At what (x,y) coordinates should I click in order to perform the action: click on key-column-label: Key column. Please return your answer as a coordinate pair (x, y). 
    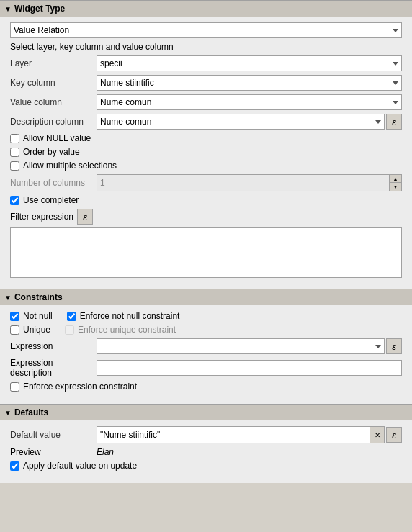
    Looking at the image, I should click on (53, 83).